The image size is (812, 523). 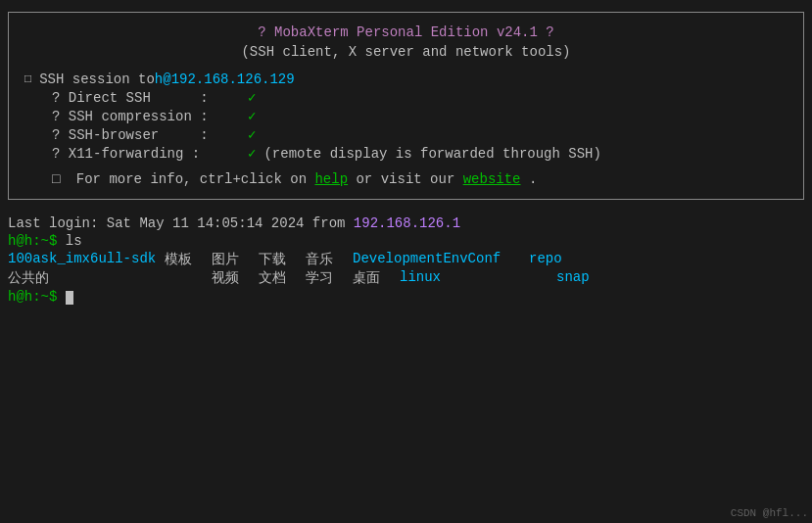 I want to click on direct-ssh-line: ? Direct SSH : ✓, so click(x=419, y=98).